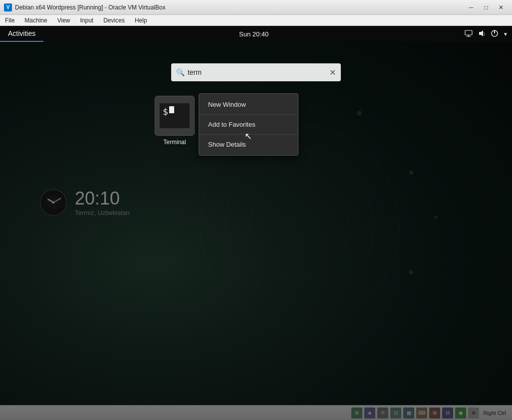 This screenshot has height=420, width=512. What do you see at coordinates (249, 125) in the screenshot?
I see `context-menu: New Window Add to Favorites Show Details` at bounding box center [249, 125].